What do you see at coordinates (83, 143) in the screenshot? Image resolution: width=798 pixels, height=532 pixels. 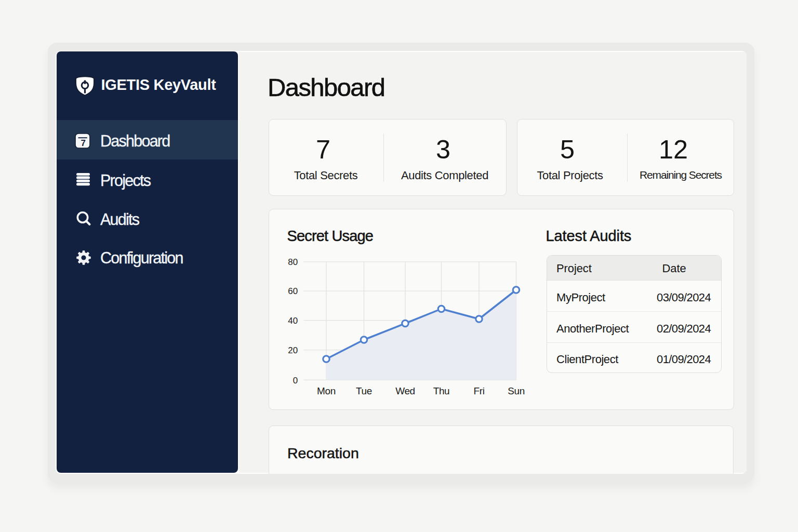 I see `svg-text: 7` at bounding box center [83, 143].